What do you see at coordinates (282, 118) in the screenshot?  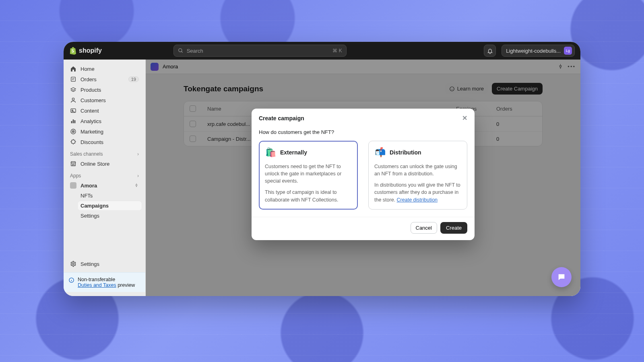 I see `modal-title: Create campaign` at bounding box center [282, 118].